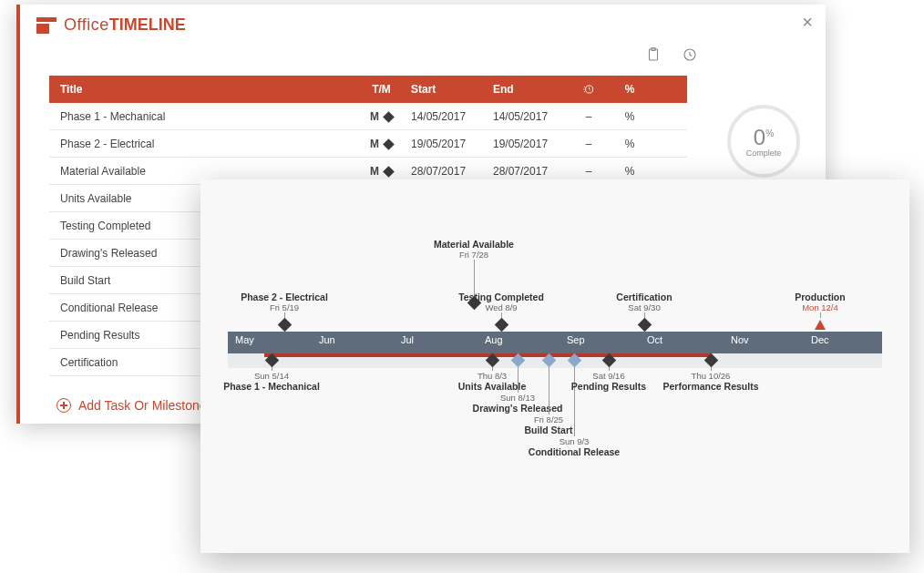  I want to click on app-logo: OfficeTIMELINE, so click(111, 26).